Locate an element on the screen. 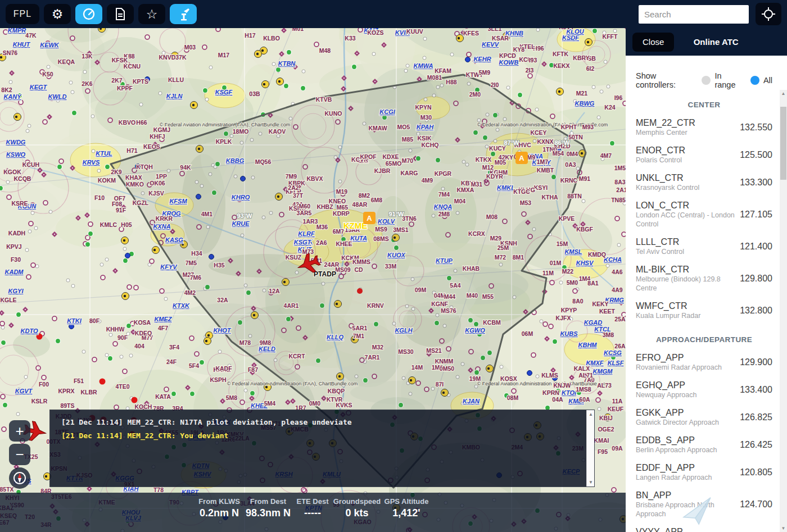 This screenshot has height=532, width=787. map-label: 9M8 is located at coordinates (265, 343).